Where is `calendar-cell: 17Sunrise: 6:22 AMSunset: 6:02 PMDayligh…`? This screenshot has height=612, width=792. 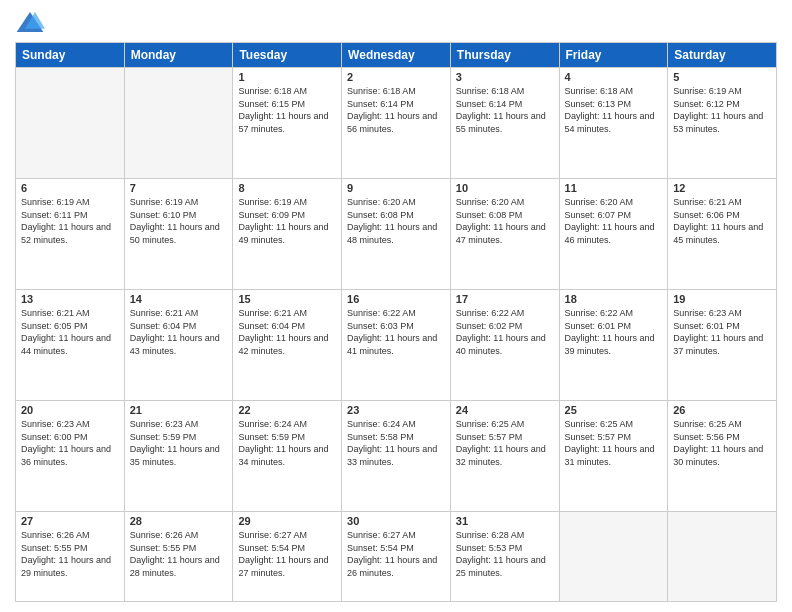 calendar-cell: 17Sunrise: 6:22 AMSunset: 6:02 PMDayligh… is located at coordinates (504, 344).